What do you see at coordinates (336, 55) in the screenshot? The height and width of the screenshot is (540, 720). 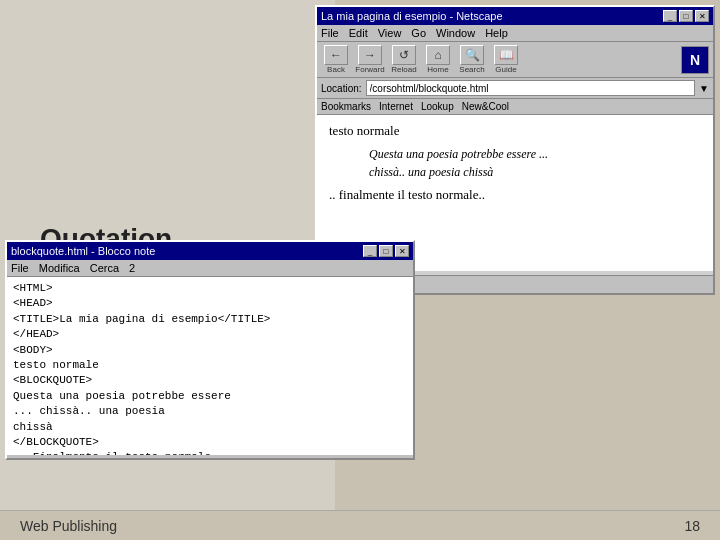 I see `back-icon: ←` at bounding box center [336, 55].